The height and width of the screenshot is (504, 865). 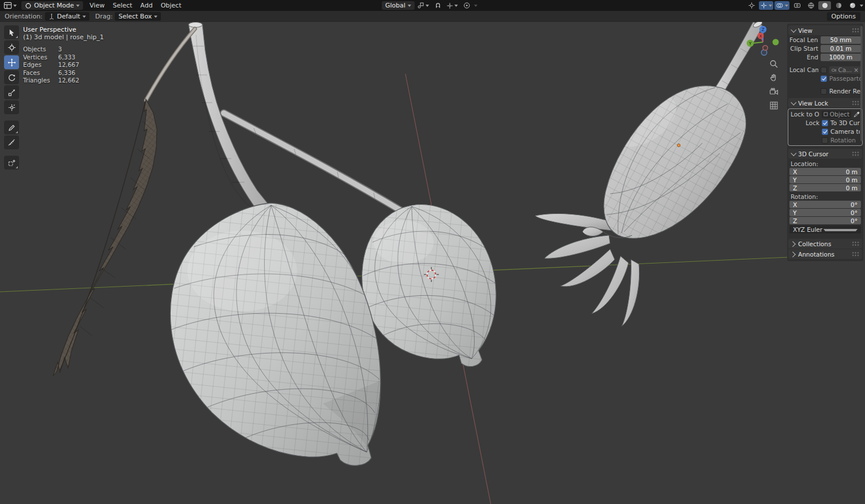 What do you see at coordinates (774, 64) in the screenshot?
I see `zoom-button` at bounding box center [774, 64].